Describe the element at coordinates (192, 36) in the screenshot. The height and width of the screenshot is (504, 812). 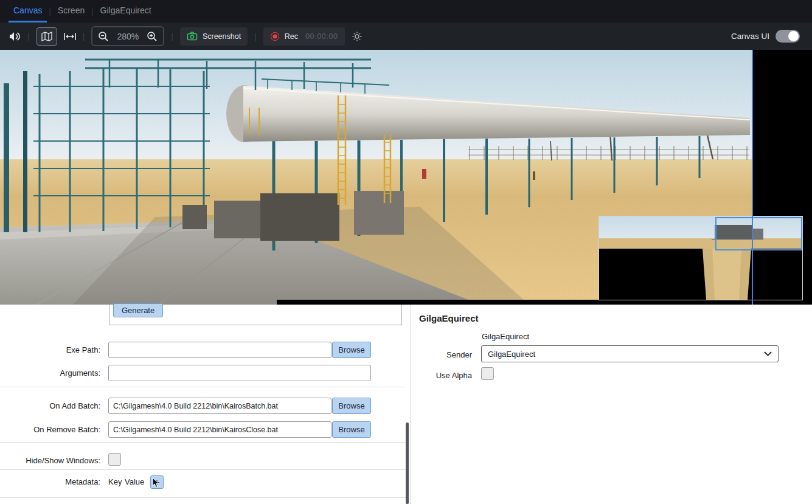
I see `camera-icon` at that location.